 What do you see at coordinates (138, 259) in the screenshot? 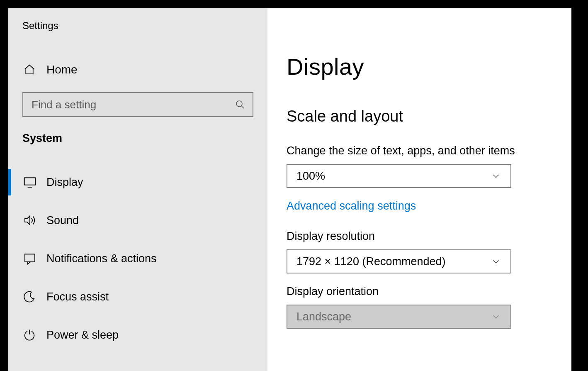
I see `sidebar-item-notifications: Notifications & actions` at bounding box center [138, 259].